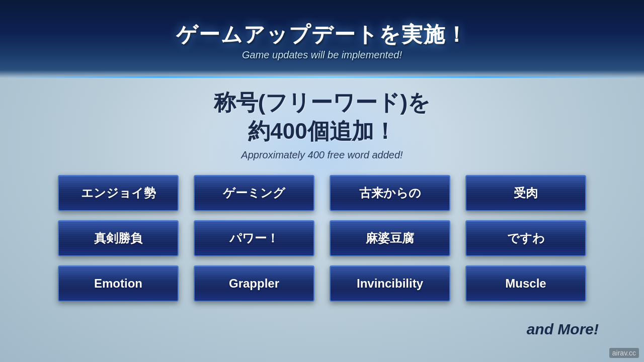  I want to click on tag-label-11: Invincibility, so click(390, 284).